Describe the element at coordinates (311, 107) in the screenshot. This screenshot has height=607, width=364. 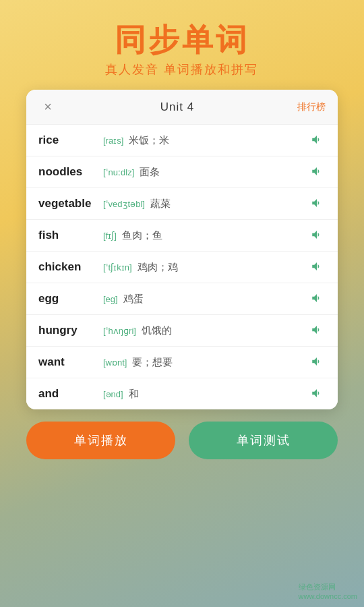
I see `ranking-button: 排行榜` at that location.